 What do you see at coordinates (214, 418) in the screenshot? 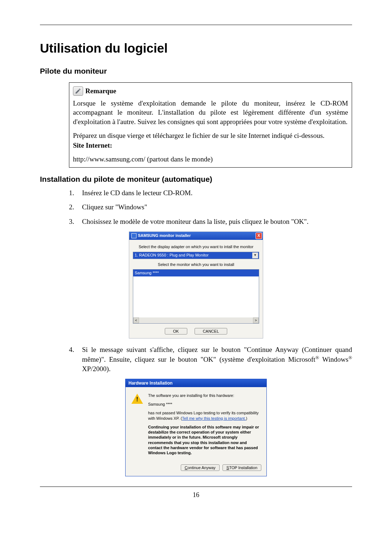
I see `testing-important-link: Tell me why this testing is important.` at bounding box center [214, 418].